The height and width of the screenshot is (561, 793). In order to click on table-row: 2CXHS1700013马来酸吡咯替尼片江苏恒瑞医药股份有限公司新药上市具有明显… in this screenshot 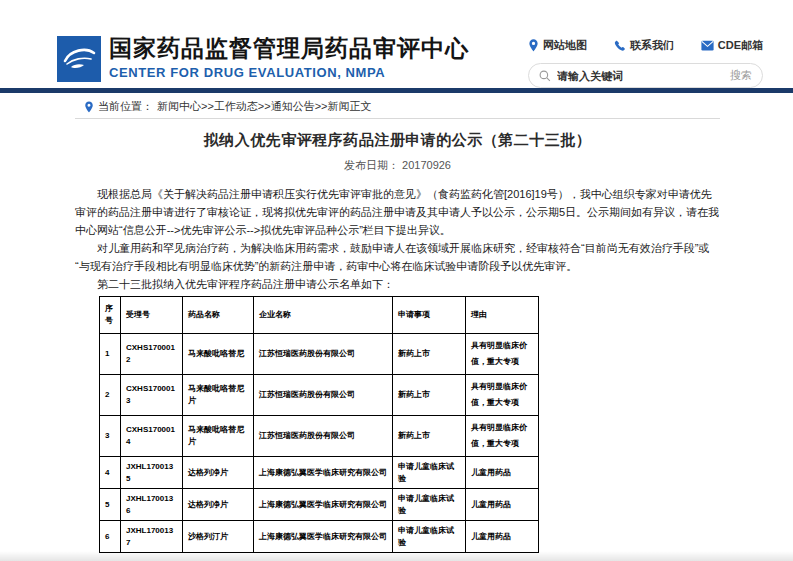, I will do `click(320, 396)`.